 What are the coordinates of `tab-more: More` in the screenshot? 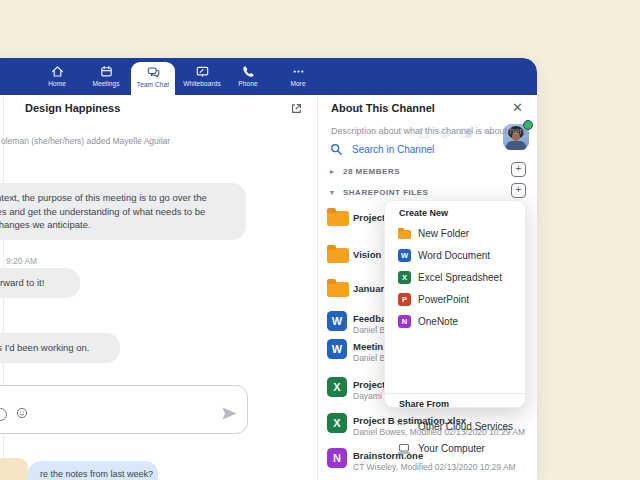 It's located at (298, 78).